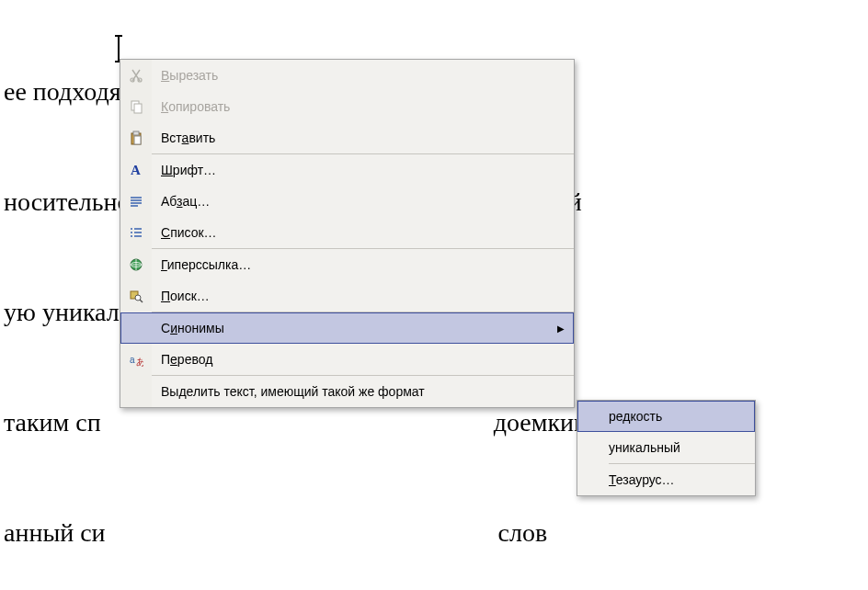  I want to click on synonym-option-1: редкость, so click(666, 416).